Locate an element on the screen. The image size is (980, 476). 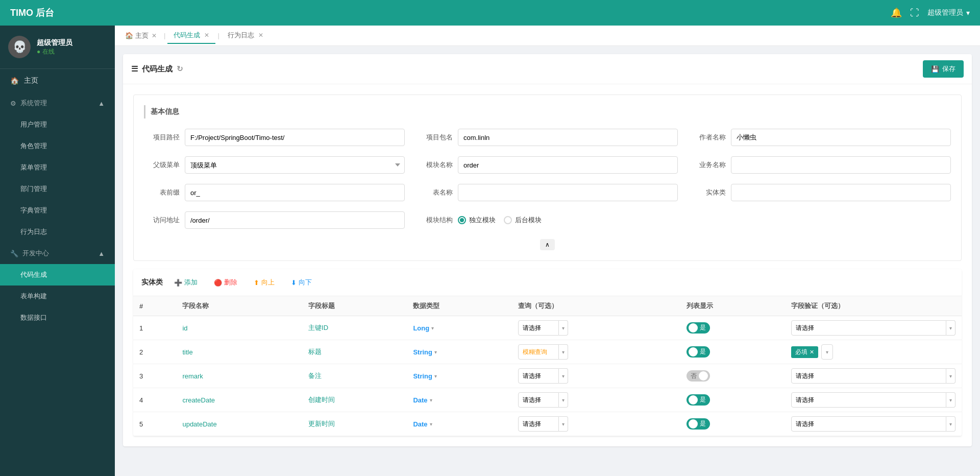
form-item-table-name: 表名称 is located at coordinates (547, 193).